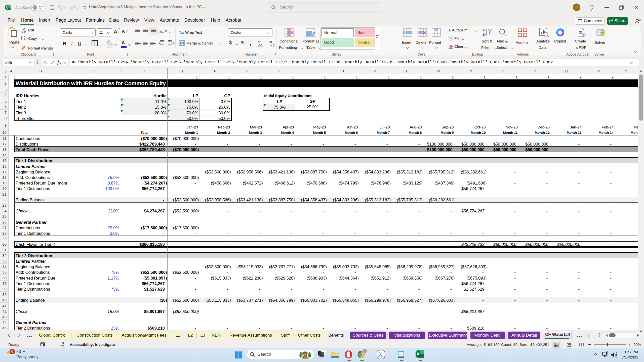 This screenshot has width=644, height=362. Describe the element at coordinates (484, 30) in the screenshot. I see `svg-text: A` at that location.